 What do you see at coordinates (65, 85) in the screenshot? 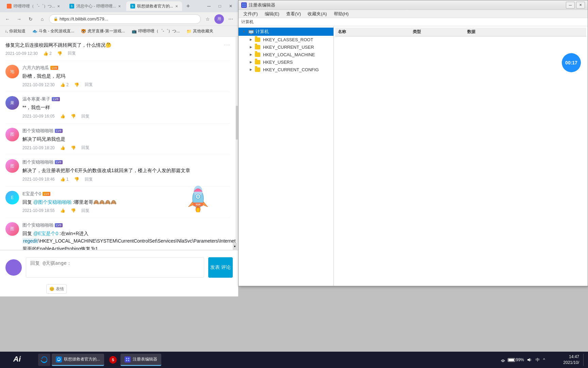
I see `like-count: 👍 2` at bounding box center [65, 85].